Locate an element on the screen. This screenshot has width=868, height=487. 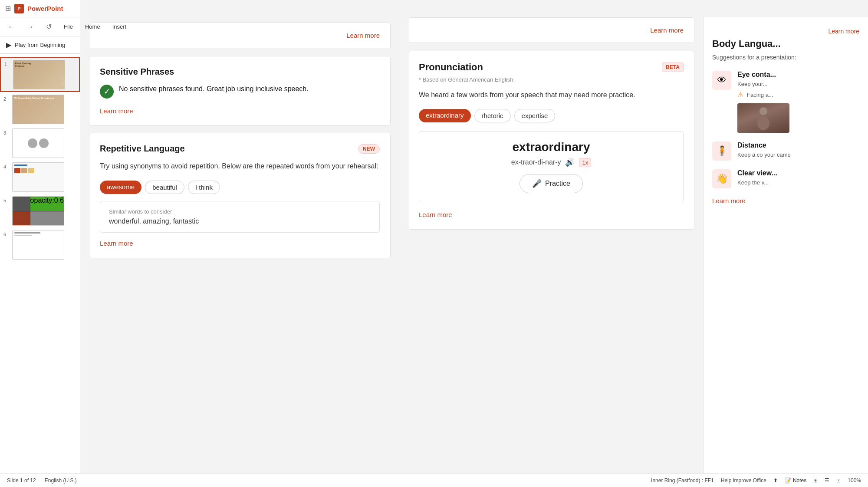
success-icon: ✓ is located at coordinates (107, 92).